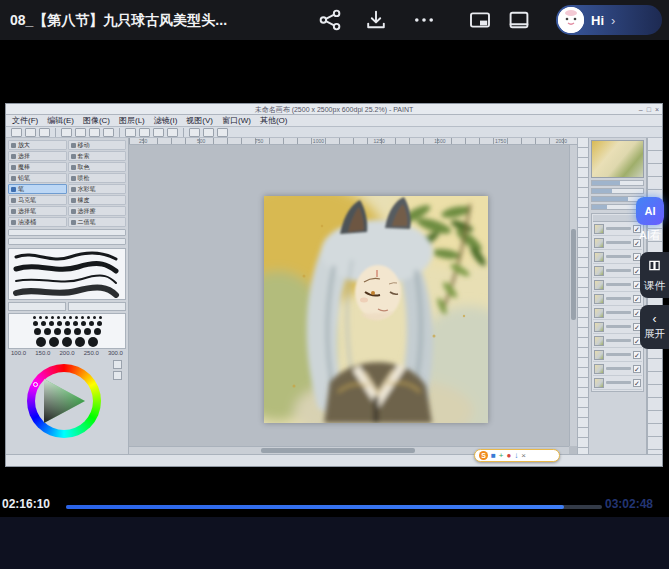 The width and height of the screenshot is (669, 569). Describe the element at coordinates (334, 460) in the screenshot. I see `paint-statusbar` at that location.